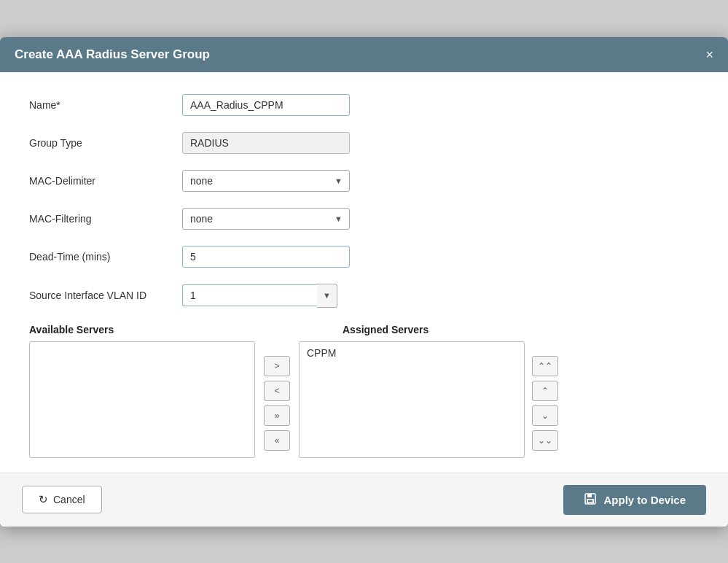 The image size is (728, 563). I want to click on cancel-icon: ↻, so click(44, 500).